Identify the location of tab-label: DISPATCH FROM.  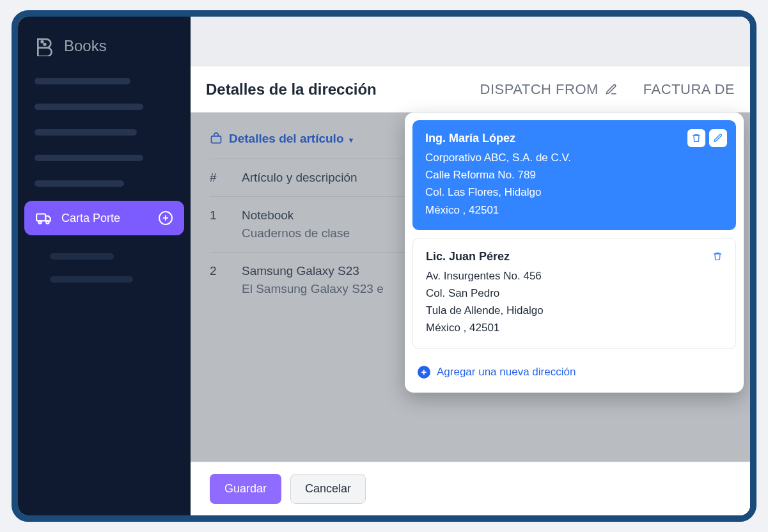
(540, 90).